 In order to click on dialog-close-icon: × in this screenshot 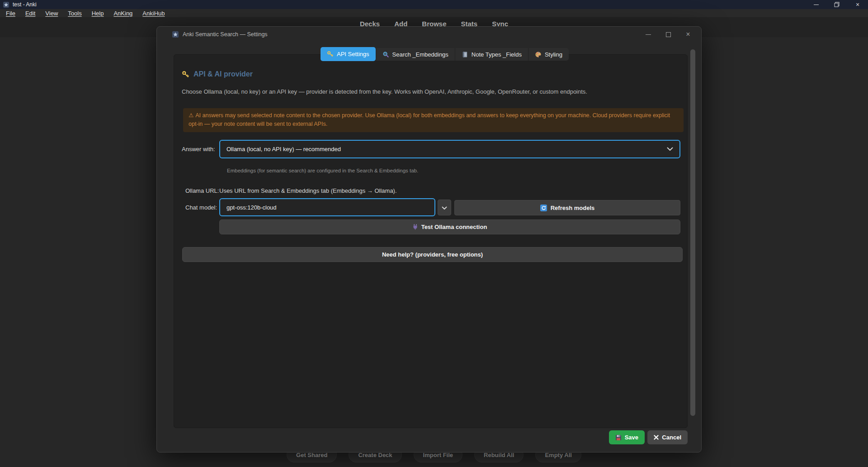, I will do `click(688, 34)`.